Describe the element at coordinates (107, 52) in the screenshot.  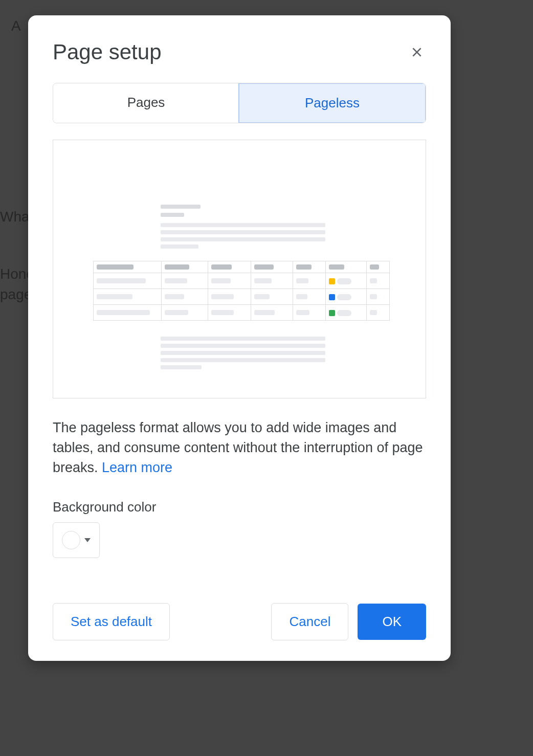
I see `dialog-title: Page setup` at that location.